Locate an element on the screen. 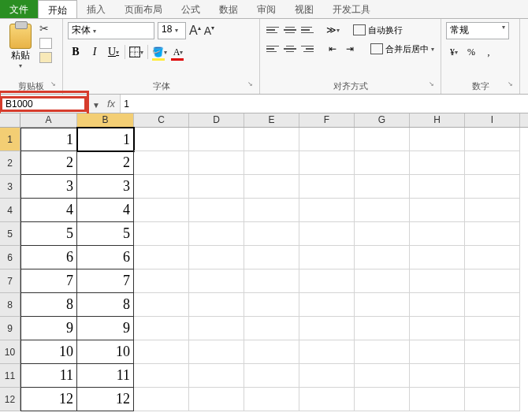 The height and width of the screenshot is (420, 528). name-box: B1000 ▼ is located at coordinates (43, 104).